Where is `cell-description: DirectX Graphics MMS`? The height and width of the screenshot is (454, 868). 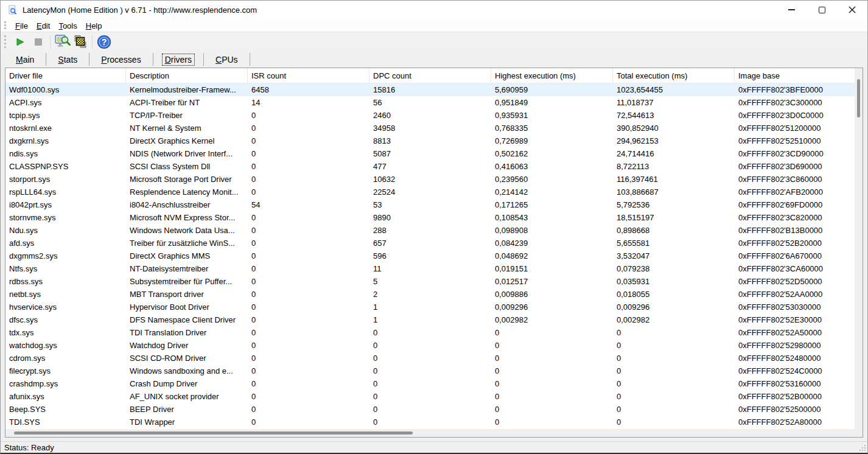
cell-description: DirectX Graphics MMS is located at coordinates (187, 256).